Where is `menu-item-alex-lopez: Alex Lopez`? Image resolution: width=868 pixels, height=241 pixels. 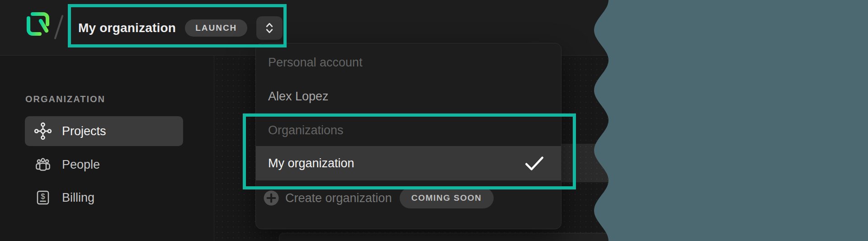 menu-item-alex-lopez: Alex Lopez is located at coordinates (298, 96).